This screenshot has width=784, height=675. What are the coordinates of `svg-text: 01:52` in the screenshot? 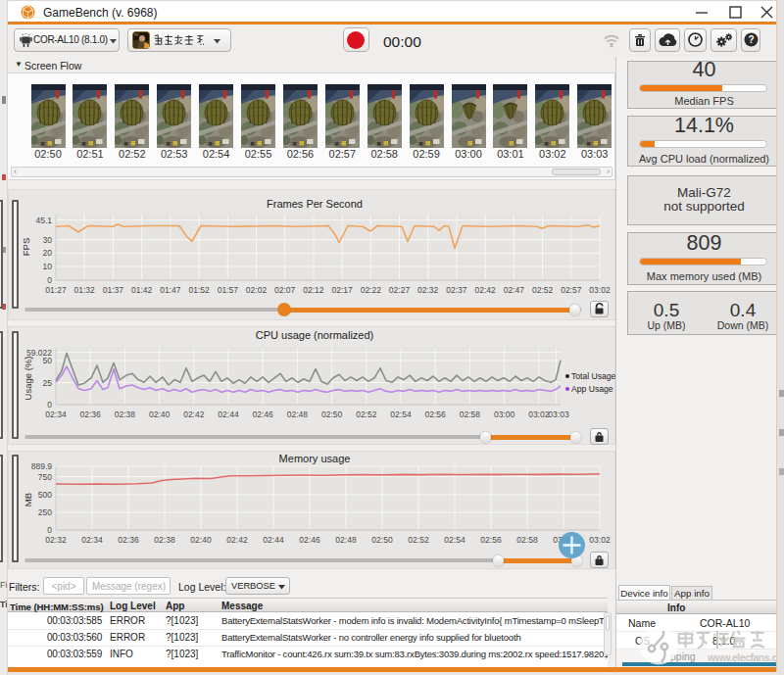 It's located at (199, 290).